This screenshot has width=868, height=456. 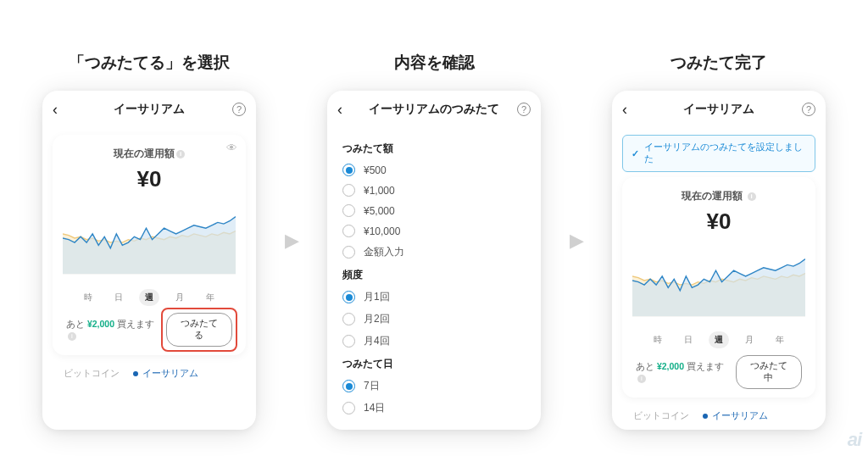 I want to click on operating-amount-label: 現在の運用額i, so click(x=149, y=154).